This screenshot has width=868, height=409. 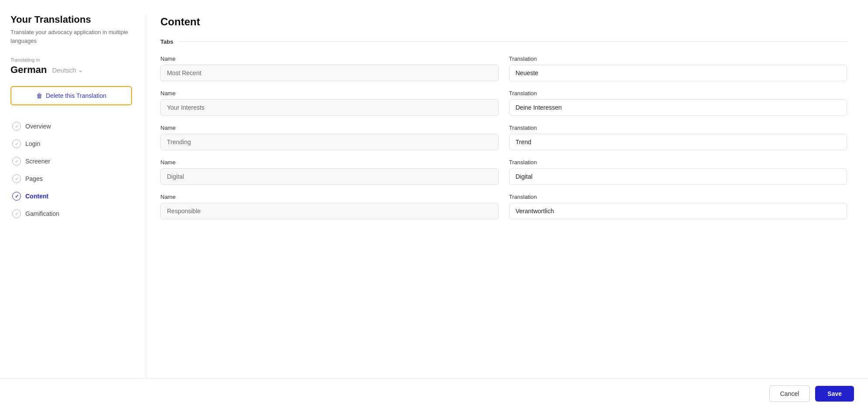 What do you see at coordinates (64, 70) in the screenshot?
I see `language-code: Deutsch` at bounding box center [64, 70].